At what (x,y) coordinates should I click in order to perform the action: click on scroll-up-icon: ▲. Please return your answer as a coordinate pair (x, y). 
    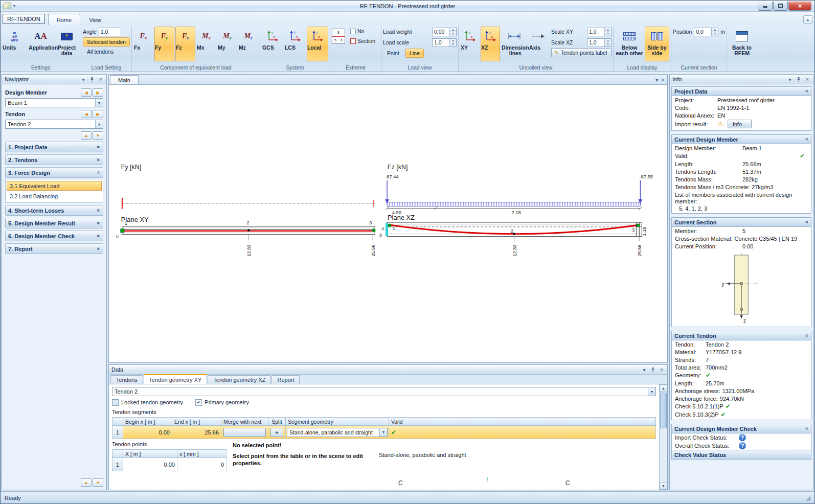
    Looking at the image, I should click on (664, 388).